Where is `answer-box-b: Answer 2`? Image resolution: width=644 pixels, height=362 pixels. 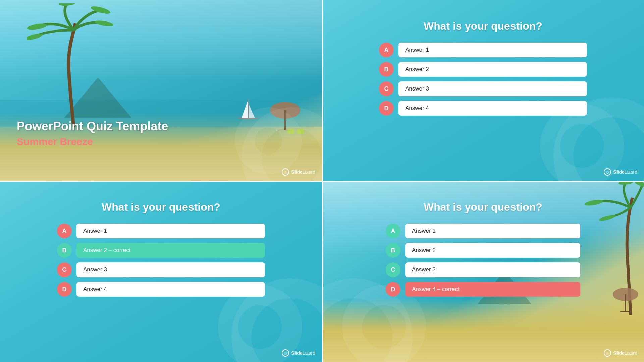
answer-box-b: Answer 2 is located at coordinates (493, 69).